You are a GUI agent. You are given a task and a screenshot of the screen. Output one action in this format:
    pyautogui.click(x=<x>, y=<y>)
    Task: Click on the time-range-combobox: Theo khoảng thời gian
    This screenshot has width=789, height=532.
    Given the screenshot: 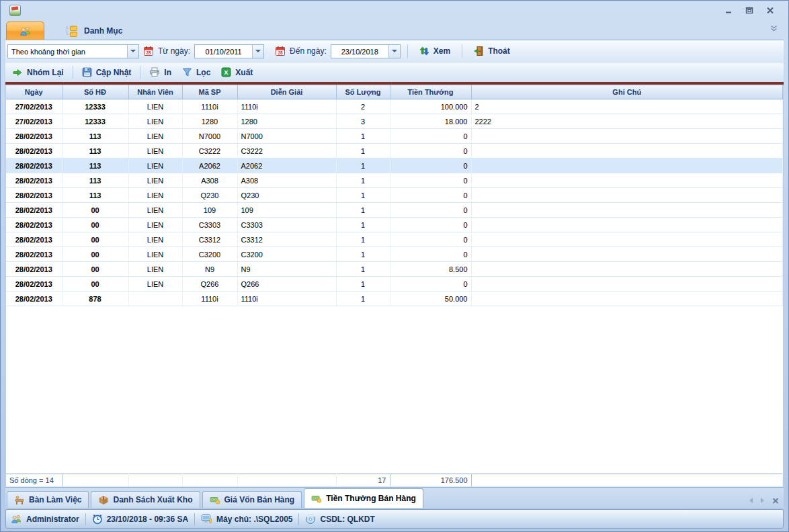 What is the action you would take?
    pyautogui.click(x=73, y=51)
    